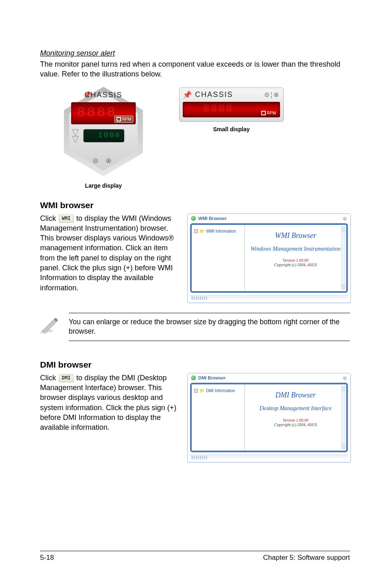 The width and height of the screenshot is (390, 588). What do you see at coordinates (221, 391) in the screenshot?
I see `dmi-tree-label: DMI Information` at bounding box center [221, 391].